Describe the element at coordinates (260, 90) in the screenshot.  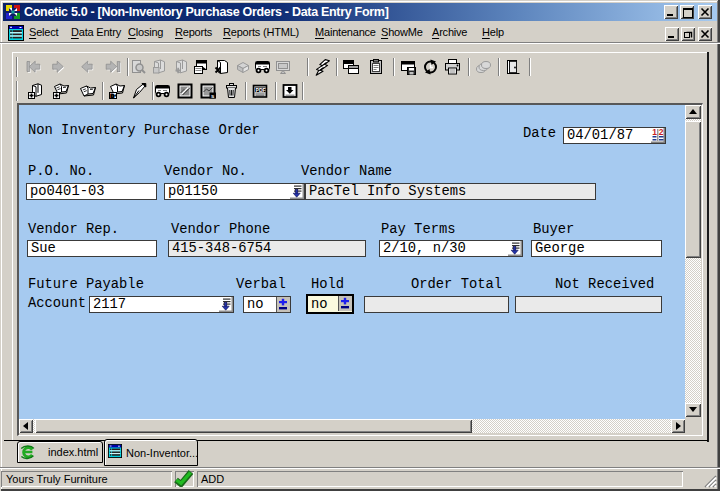
I see `svg-text: PDF` at that location.